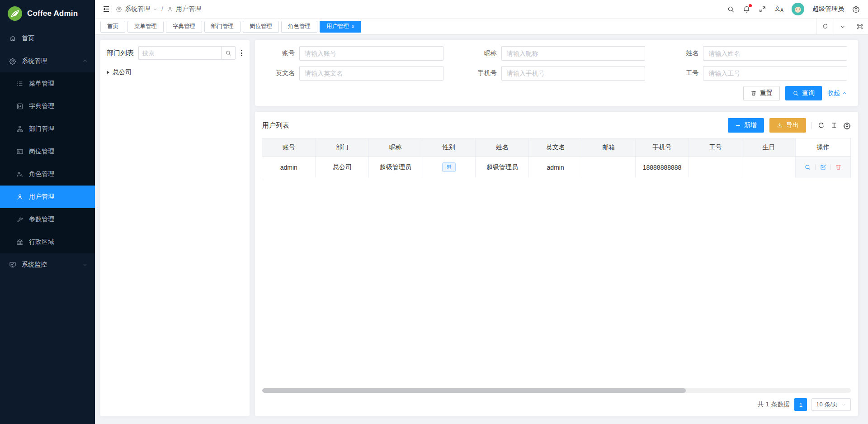 The image size is (868, 424). I want to click on filter-panel: 账号 昵称 姓名 英文名, so click(557, 73).